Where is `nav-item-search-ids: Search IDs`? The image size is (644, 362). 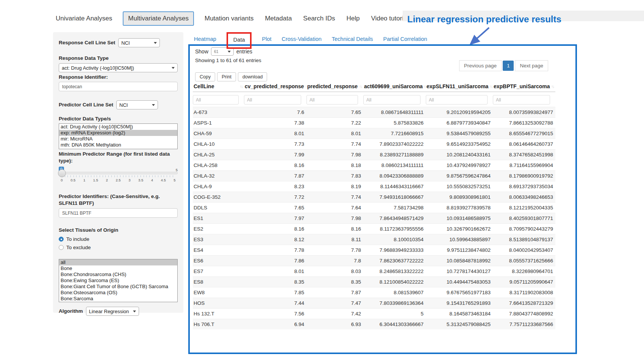
nav-item-search-ids: Search IDs is located at coordinates (319, 19).